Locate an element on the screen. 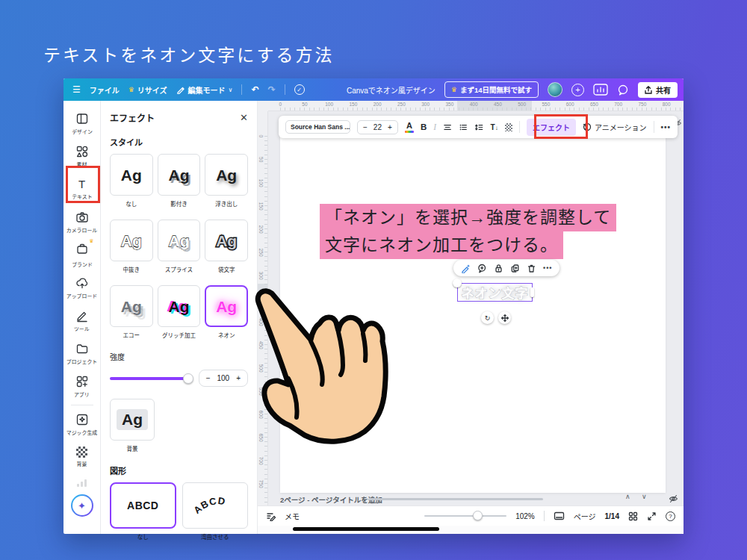 The width and height of the screenshot is (747, 560). style-neon: Agネオン is located at coordinates (226, 312).